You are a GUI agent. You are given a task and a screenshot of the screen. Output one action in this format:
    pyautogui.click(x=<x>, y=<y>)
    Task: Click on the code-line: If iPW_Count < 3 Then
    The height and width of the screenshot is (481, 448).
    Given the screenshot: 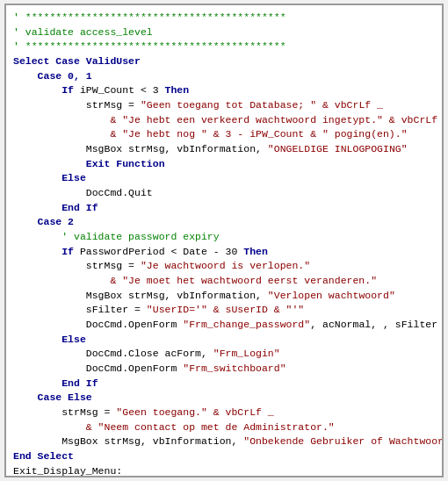 What is the action you would take?
    pyautogui.click(x=224, y=91)
    